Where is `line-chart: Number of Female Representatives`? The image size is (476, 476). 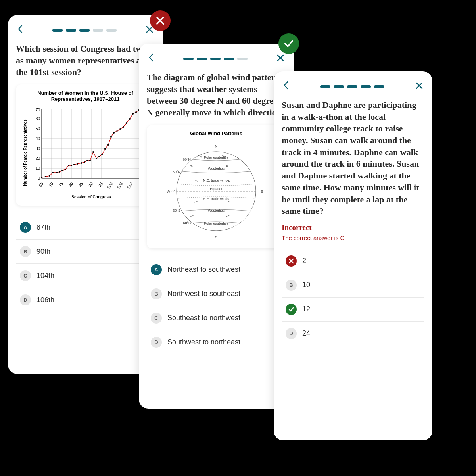 line-chart: Number of Female Representatives is located at coordinates (85, 153).